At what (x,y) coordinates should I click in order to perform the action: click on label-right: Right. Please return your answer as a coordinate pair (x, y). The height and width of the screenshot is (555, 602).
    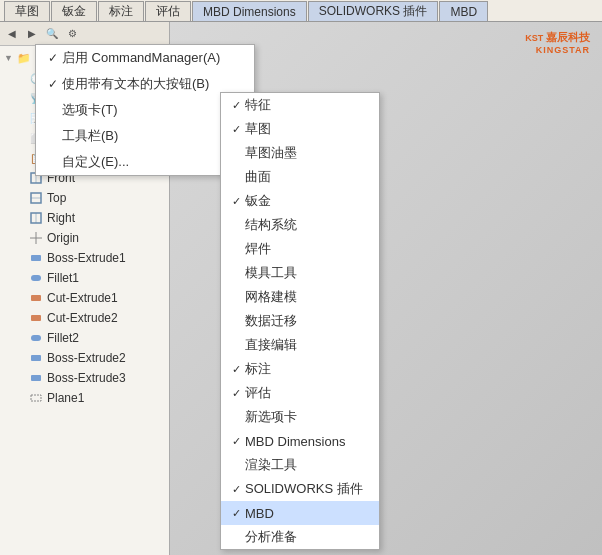
    Looking at the image, I should click on (61, 218).